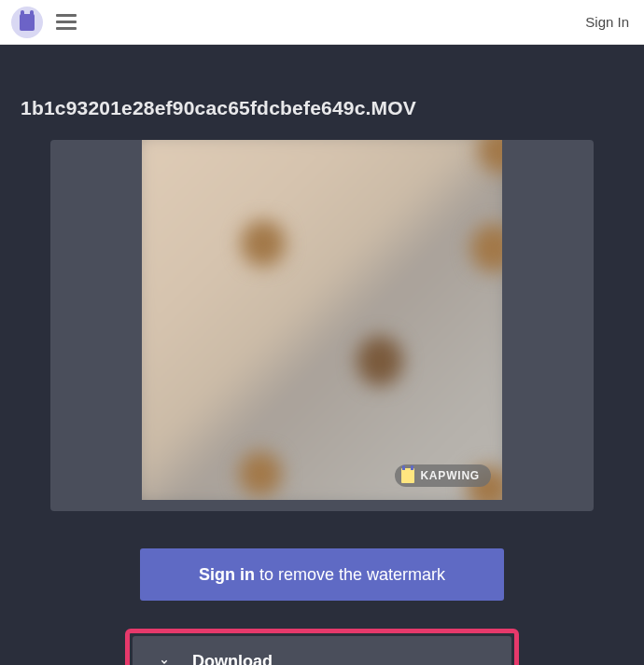 The image size is (644, 665). What do you see at coordinates (408, 476) in the screenshot?
I see `kapwing-watermark-icon` at bounding box center [408, 476].